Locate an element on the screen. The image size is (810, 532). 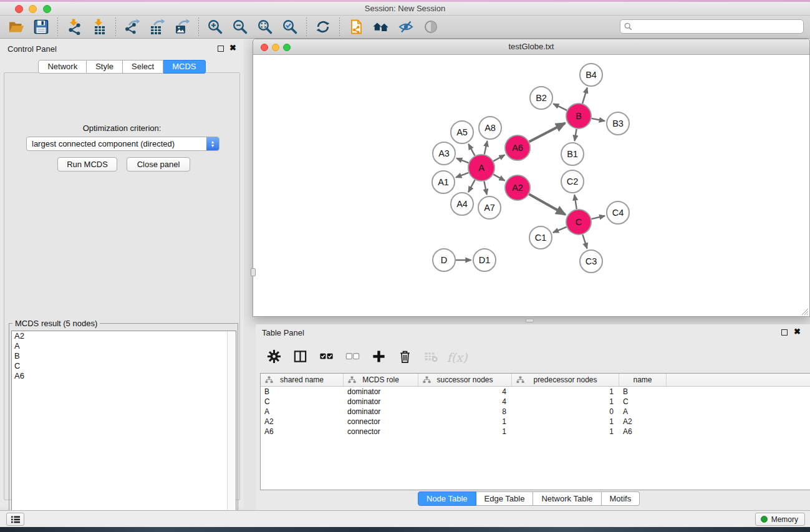
graph-node-A: A is located at coordinates (481, 168).